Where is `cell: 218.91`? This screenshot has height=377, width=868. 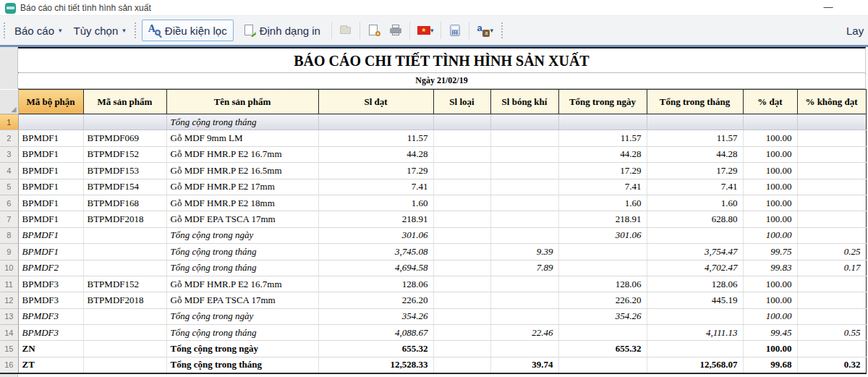
cell: 218.91 is located at coordinates (603, 219).